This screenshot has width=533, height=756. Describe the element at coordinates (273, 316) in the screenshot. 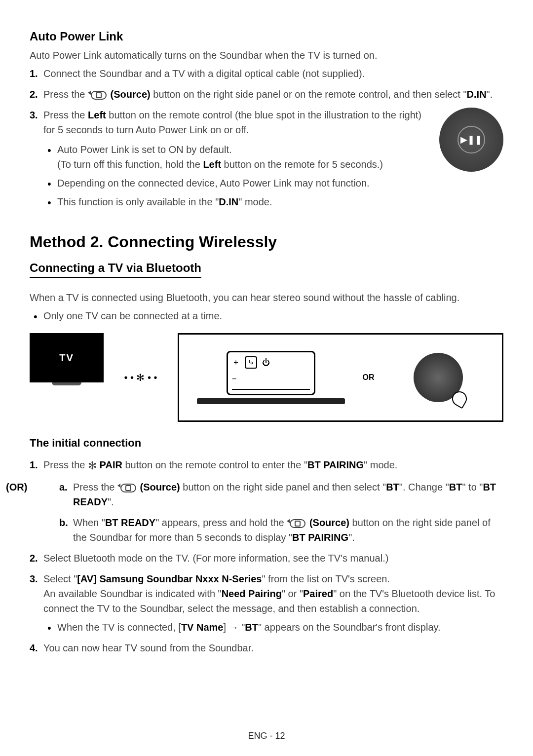

I see `method2-bullet: Only one TV can be connected at a time.` at that location.